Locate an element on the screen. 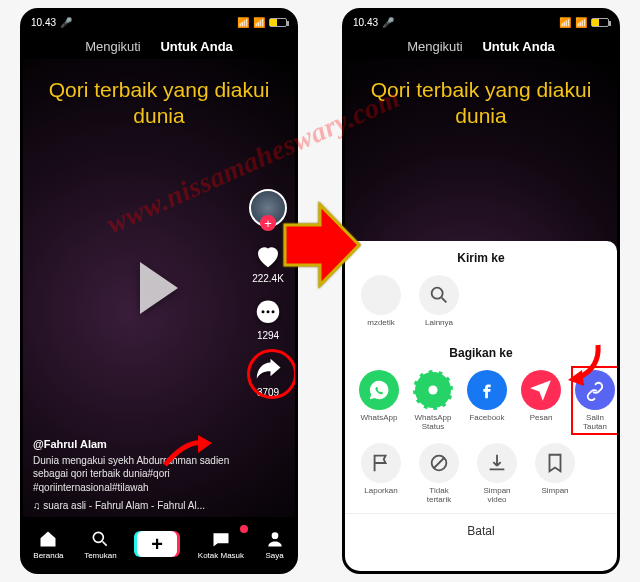 The image size is (640, 582). share-dm: Pesan is located at coordinates (541, 401).